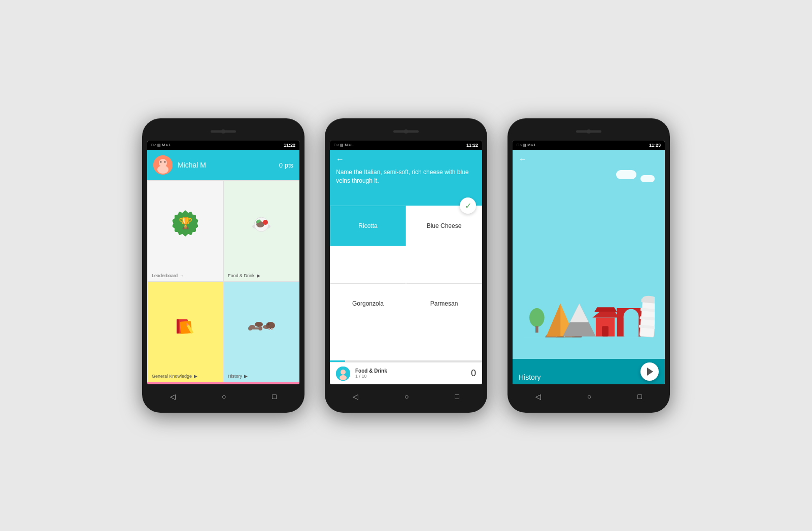 This screenshot has width=812, height=531. I want to click on clouds, so click(635, 176).